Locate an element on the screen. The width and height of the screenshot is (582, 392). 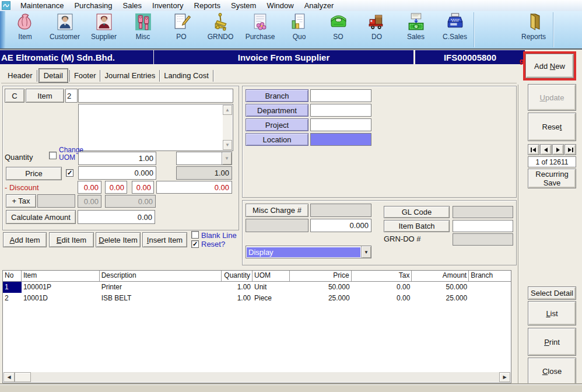
menu-item-system: System is located at coordinates (244, 6).